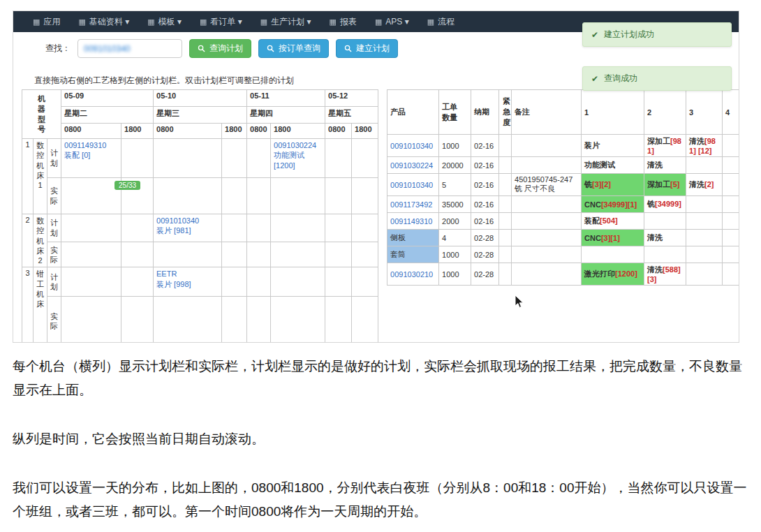 This screenshot has width=761, height=532. I want to click on machine-index: 3, so click(28, 305).